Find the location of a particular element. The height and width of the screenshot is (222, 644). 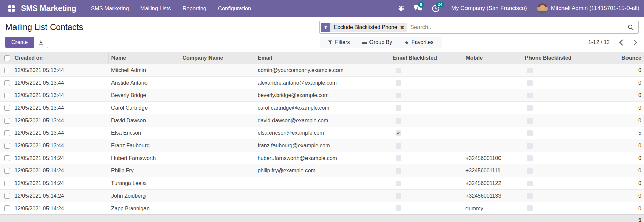

menu-item-reporting: Reporting is located at coordinates (194, 8).